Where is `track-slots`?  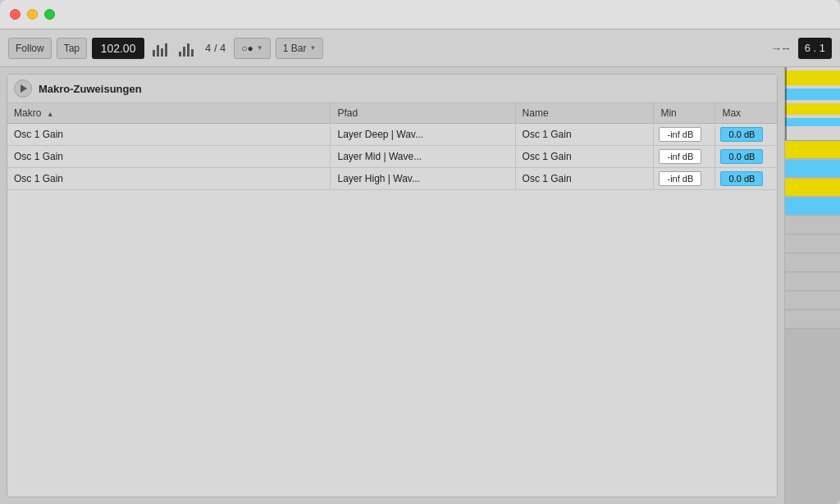 track-slots is located at coordinates (812, 323).